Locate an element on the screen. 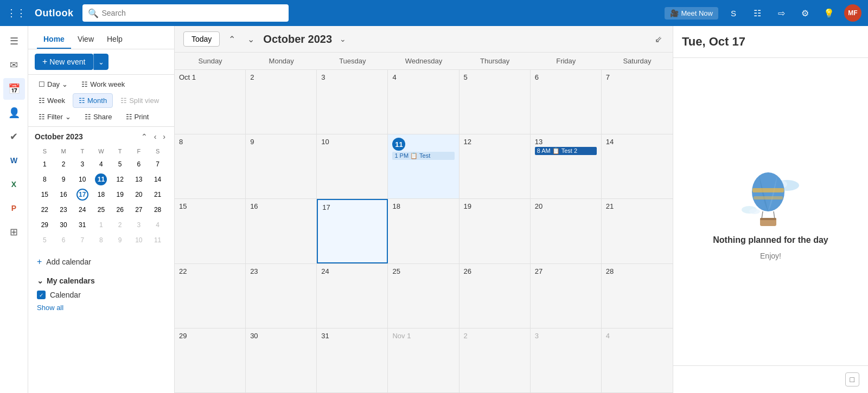  calendar-checkbox: ✓ is located at coordinates (41, 295).